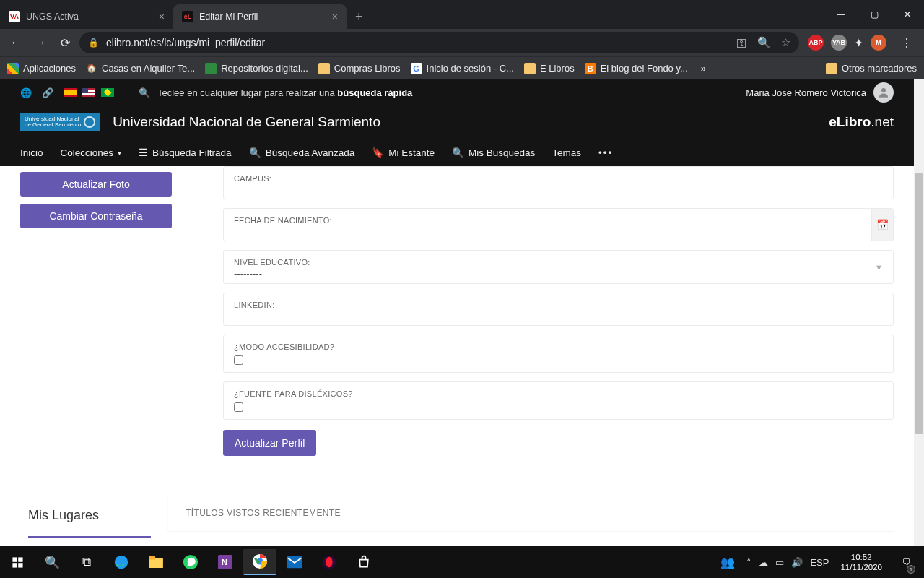 This screenshot has height=578, width=924. I want to click on dob-field: FECHA DE NACIMIENTO: 📅, so click(559, 225).